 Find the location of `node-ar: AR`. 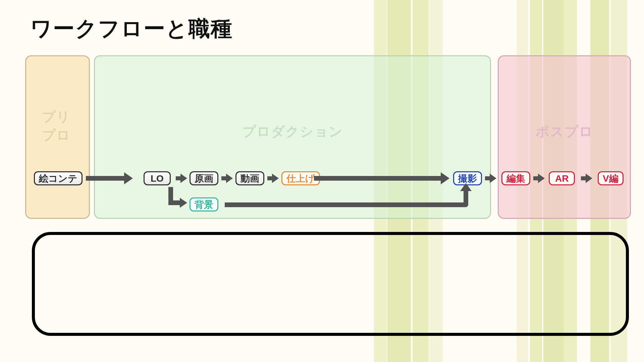

node-ar: AR is located at coordinates (562, 178).